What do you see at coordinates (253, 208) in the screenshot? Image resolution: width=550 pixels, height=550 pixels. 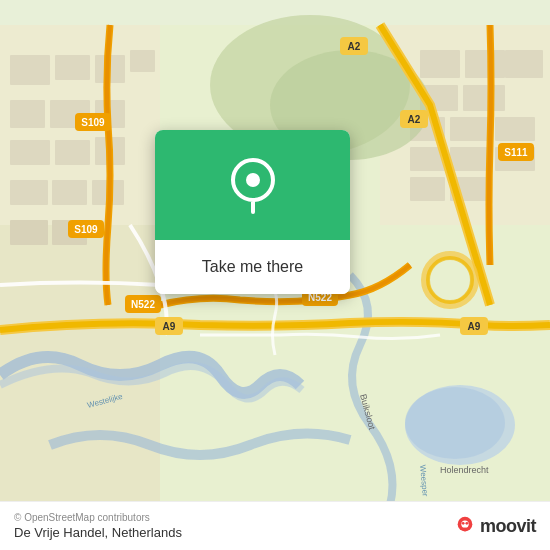 I see `pin-stem` at bounding box center [253, 208].